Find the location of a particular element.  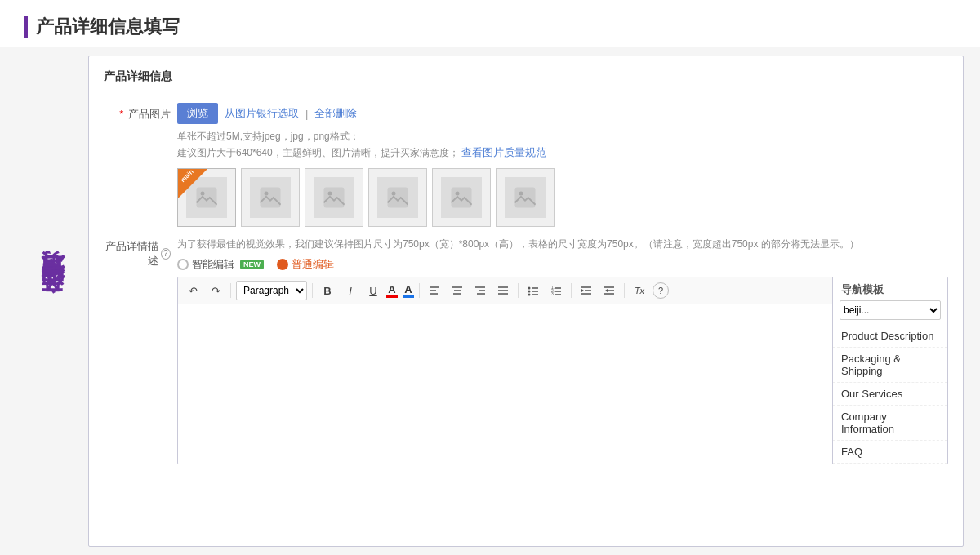

undo-button: ↶ is located at coordinates (193, 291).